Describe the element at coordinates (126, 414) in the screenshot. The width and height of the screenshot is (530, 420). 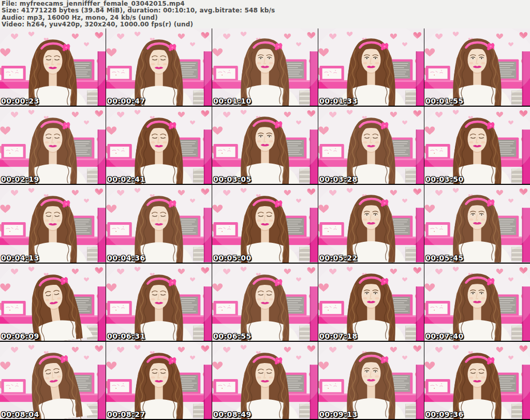
I see `timestamp-overlay: 00:08:27` at that location.